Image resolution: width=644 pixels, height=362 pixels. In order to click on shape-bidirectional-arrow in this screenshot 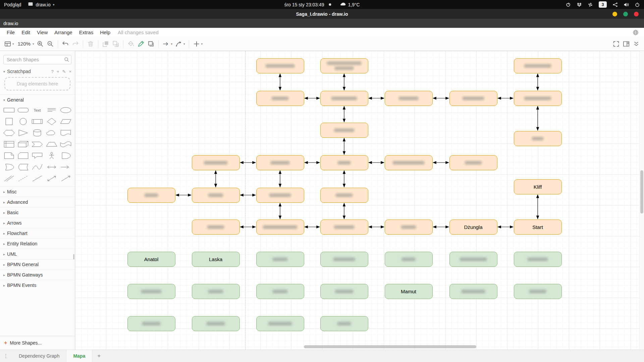, I will do `click(52, 167)`.